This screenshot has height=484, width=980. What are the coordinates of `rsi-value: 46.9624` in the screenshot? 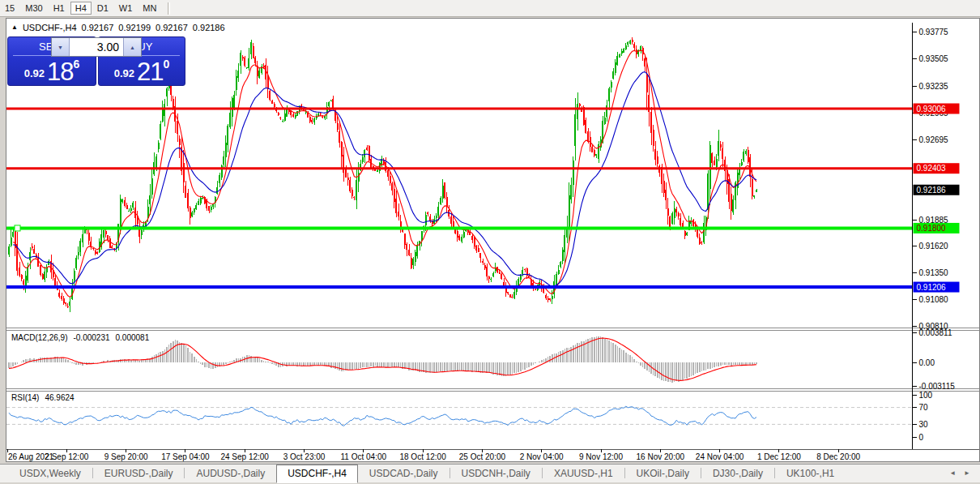 It's located at (59, 397).